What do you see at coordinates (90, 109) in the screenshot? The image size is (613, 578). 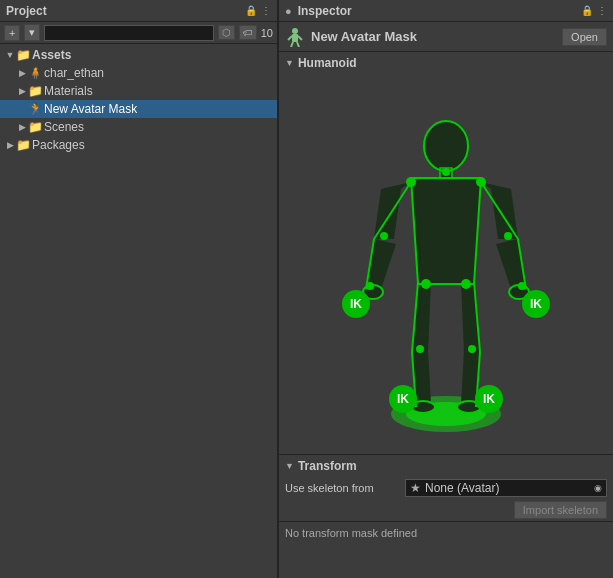 I see `avatar-mask-label: New Avatar Mask` at bounding box center [90, 109].